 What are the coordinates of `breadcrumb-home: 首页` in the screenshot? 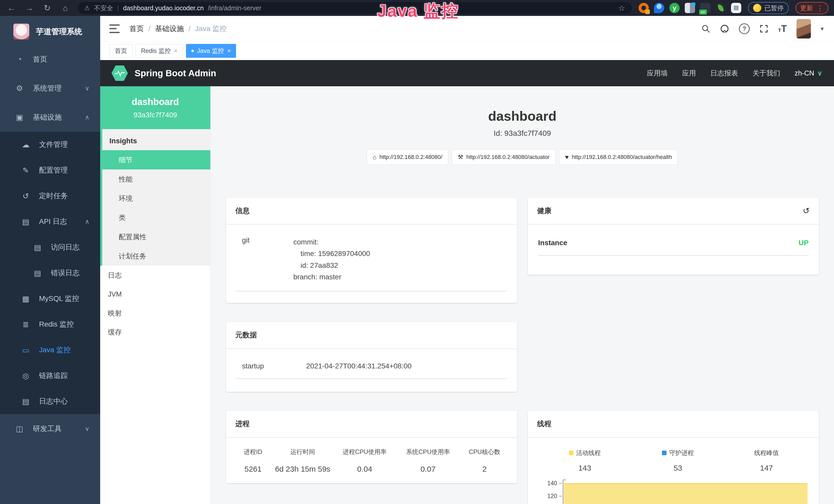 It's located at (137, 29).